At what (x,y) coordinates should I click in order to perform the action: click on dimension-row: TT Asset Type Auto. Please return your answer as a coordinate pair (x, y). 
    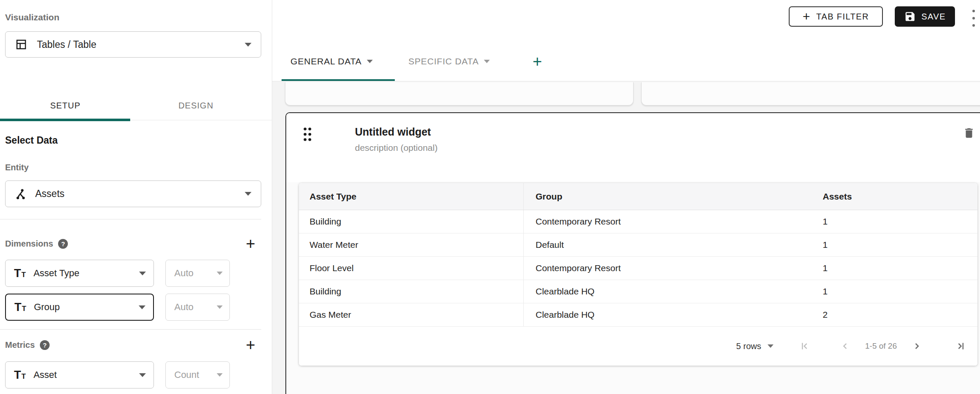
    Looking at the image, I should click on (133, 274).